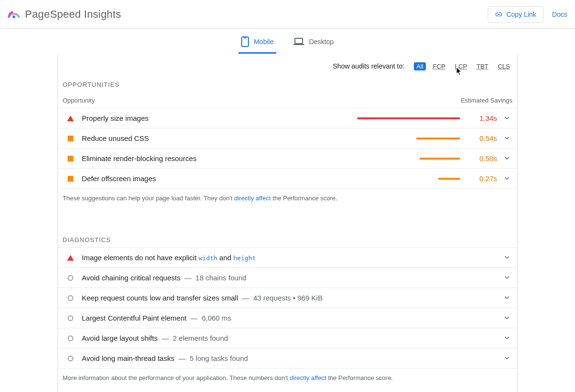  I want to click on diagnostics-heading: DIAGNOSTICS, so click(288, 237).